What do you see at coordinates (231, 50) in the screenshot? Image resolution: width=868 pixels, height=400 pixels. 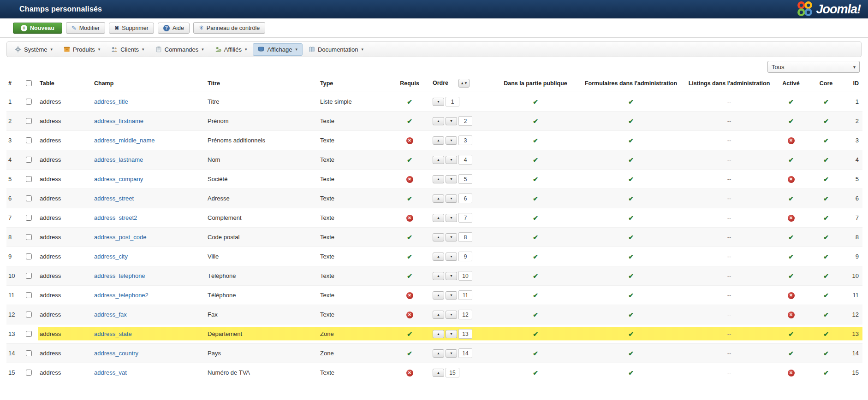 I see `menu-item-affilies: Affiliés ▾` at bounding box center [231, 50].